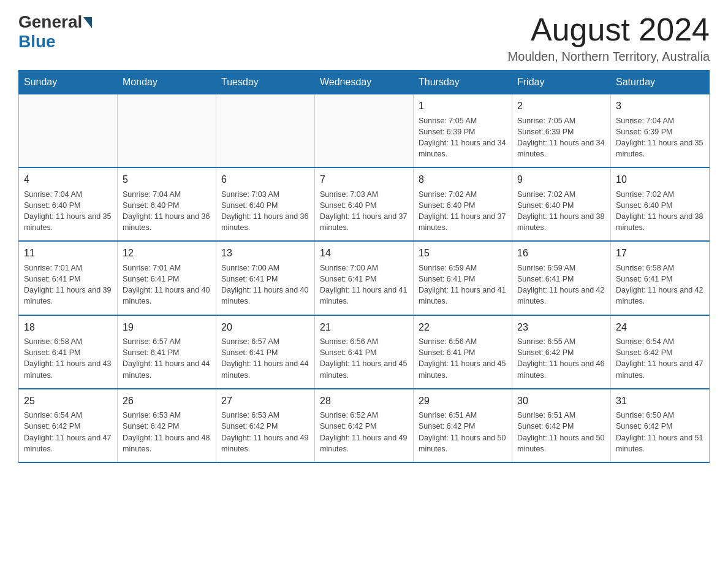 This screenshot has height=563, width=728. What do you see at coordinates (659, 432) in the screenshot?
I see `day-info: Sunrise: 6:50 AMSunset: 6:42 PMDaylight:…` at bounding box center [659, 432].